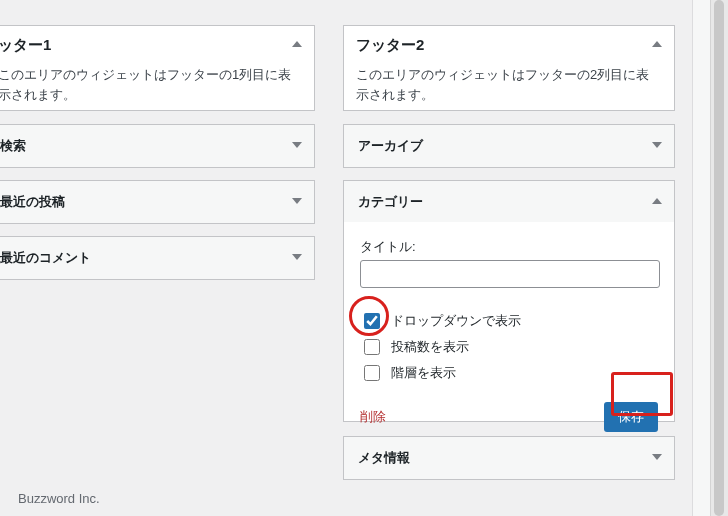  What do you see at coordinates (631, 417) in the screenshot?
I see `save-button: 保存` at bounding box center [631, 417].